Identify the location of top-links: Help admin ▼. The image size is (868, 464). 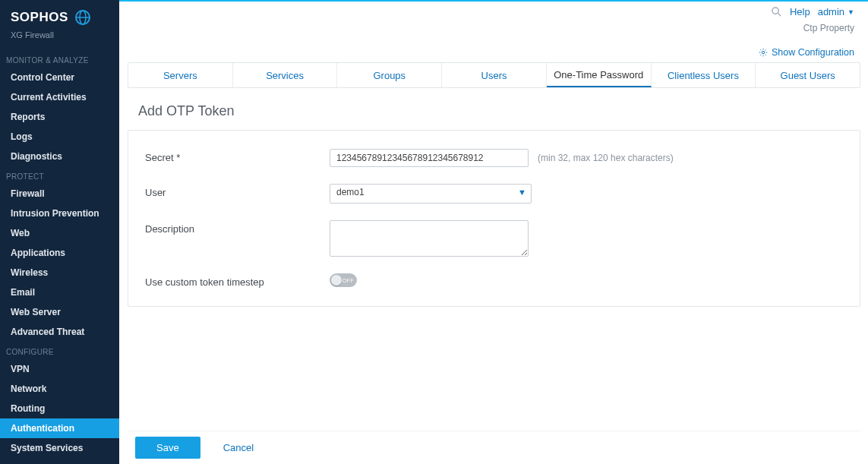
(813, 12).